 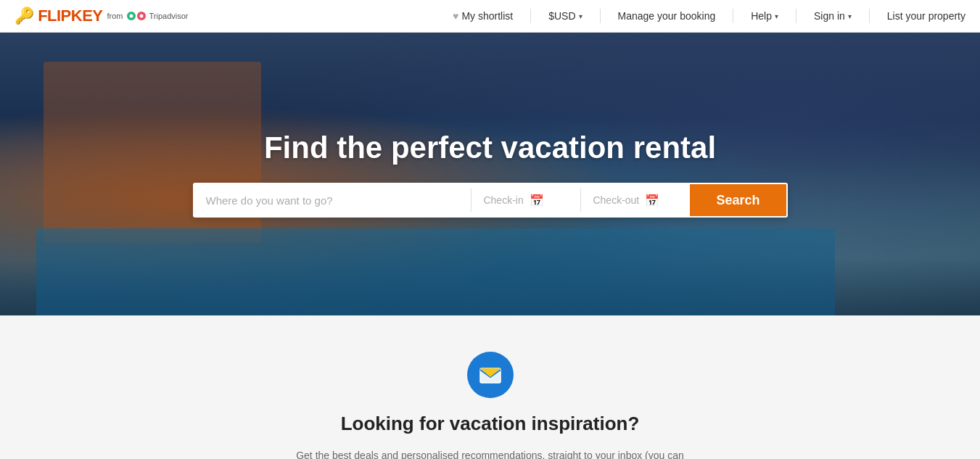 What do you see at coordinates (738, 200) in the screenshot?
I see `search-button: Search` at bounding box center [738, 200].